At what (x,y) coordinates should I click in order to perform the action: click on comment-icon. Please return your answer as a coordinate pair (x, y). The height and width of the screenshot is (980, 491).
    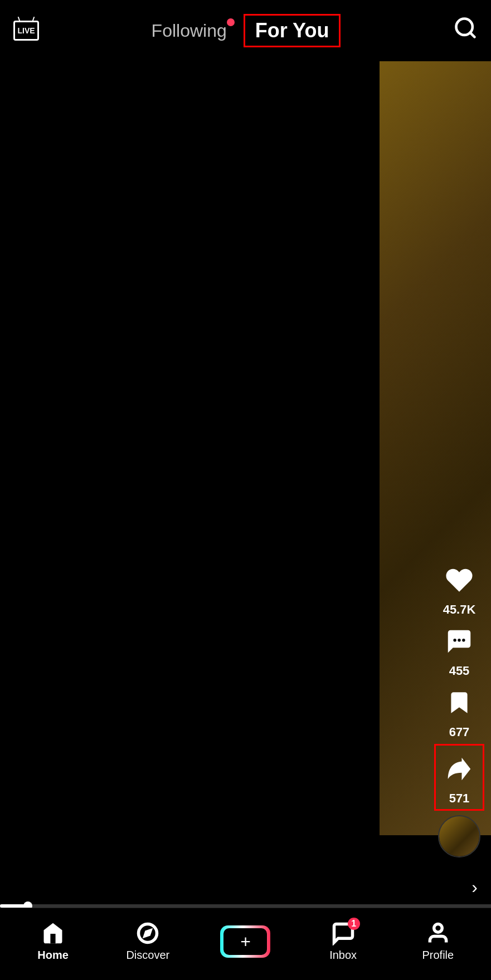
    Looking at the image, I should click on (459, 641).